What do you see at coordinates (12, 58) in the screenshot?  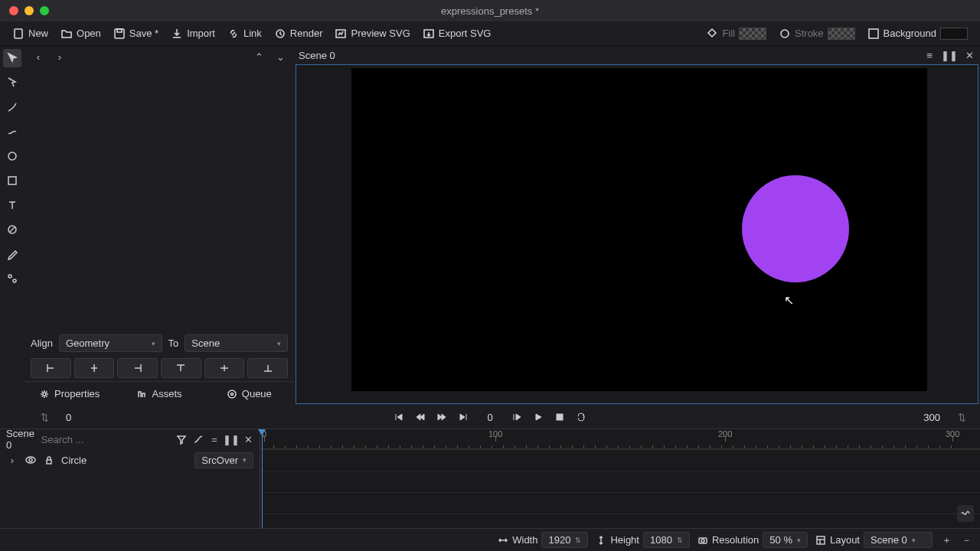 I see `select-tool` at bounding box center [12, 58].